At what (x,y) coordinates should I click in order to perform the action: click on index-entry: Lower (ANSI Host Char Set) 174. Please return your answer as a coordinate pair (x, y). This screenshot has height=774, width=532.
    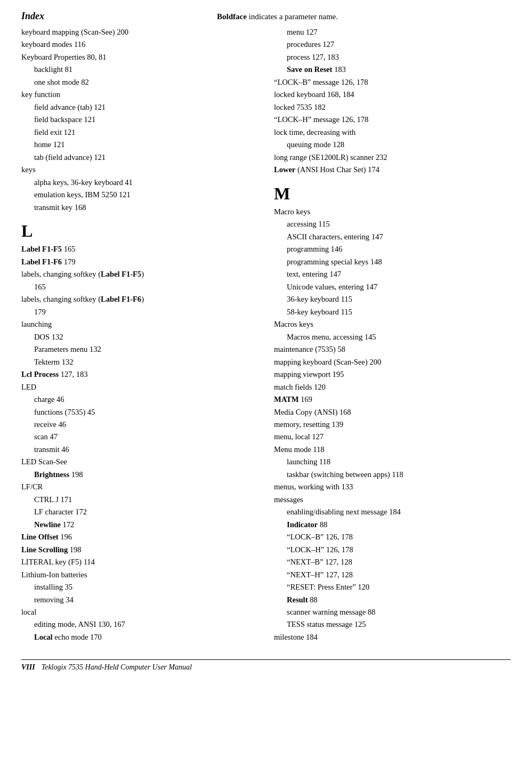
    Looking at the image, I should click on (392, 170).